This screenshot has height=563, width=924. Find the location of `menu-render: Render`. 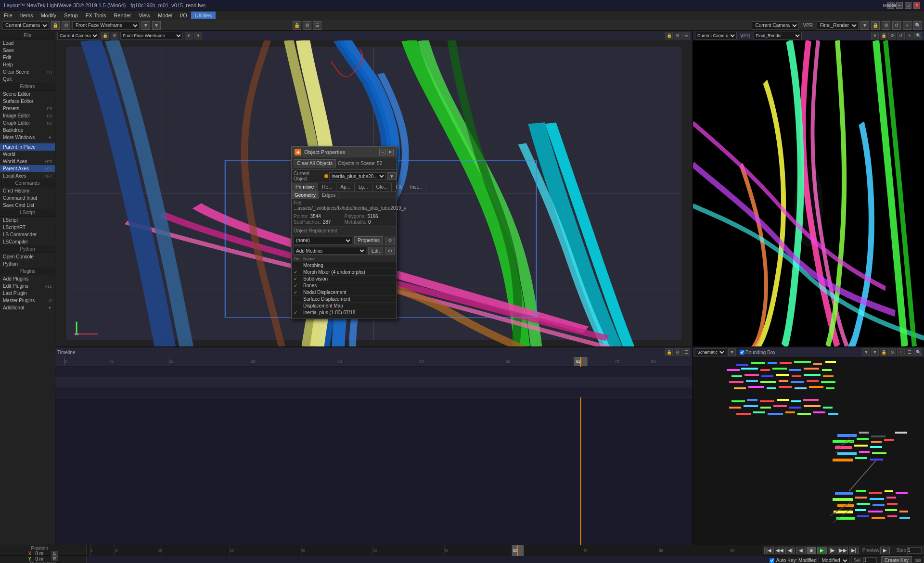

menu-render: Render is located at coordinates (122, 15).